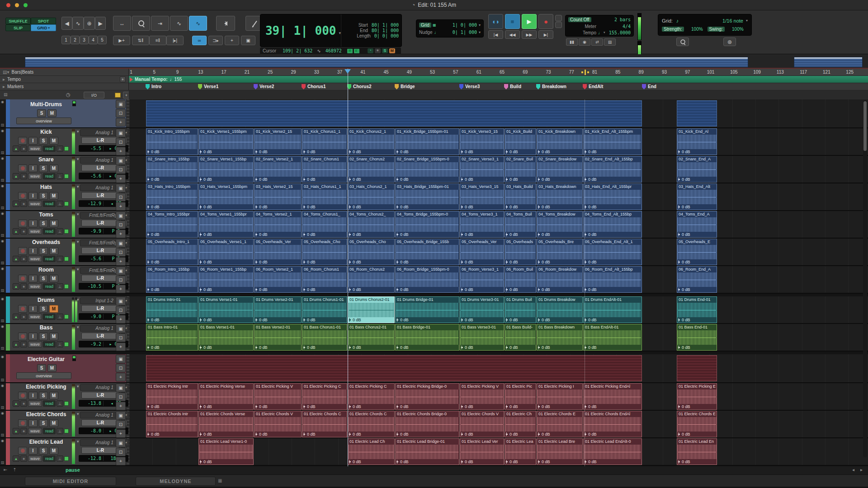 The height and width of the screenshot is (488, 868). What do you see at coordinates (560, 142) in the screenshot?
I see `clip: 01_Kick_Breakdown 0 dB` at bounding box center [560, 142].